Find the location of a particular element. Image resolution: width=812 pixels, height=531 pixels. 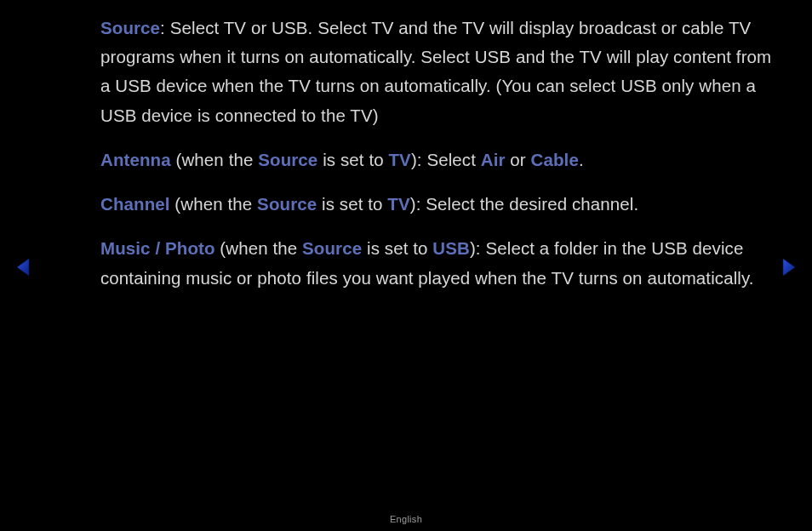

term-channel: Channel is located at coordinates (135, 204).